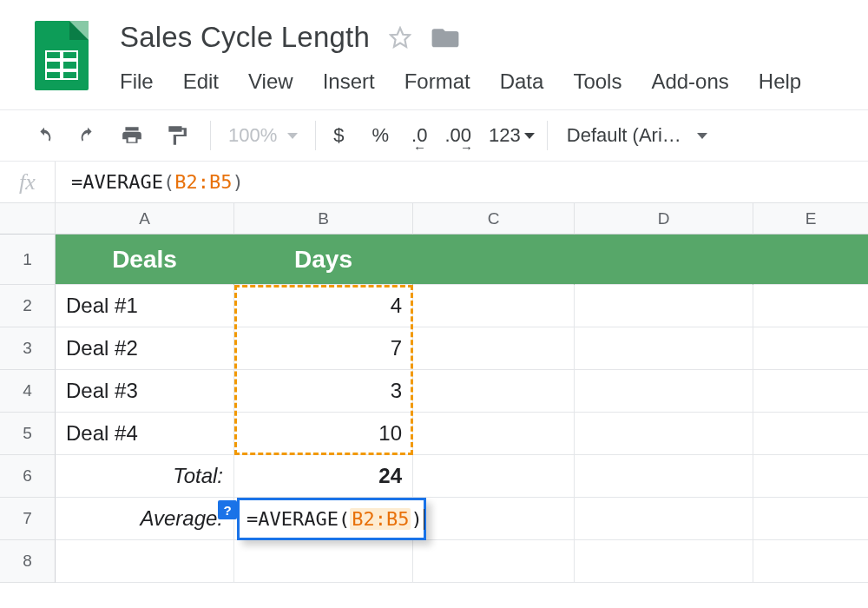 The width and height of the screenshot is (868, 608). What do you see at coordinates (494, 561) in the screenshot?
I see `cell-C8` at bounding box center [494, 561].